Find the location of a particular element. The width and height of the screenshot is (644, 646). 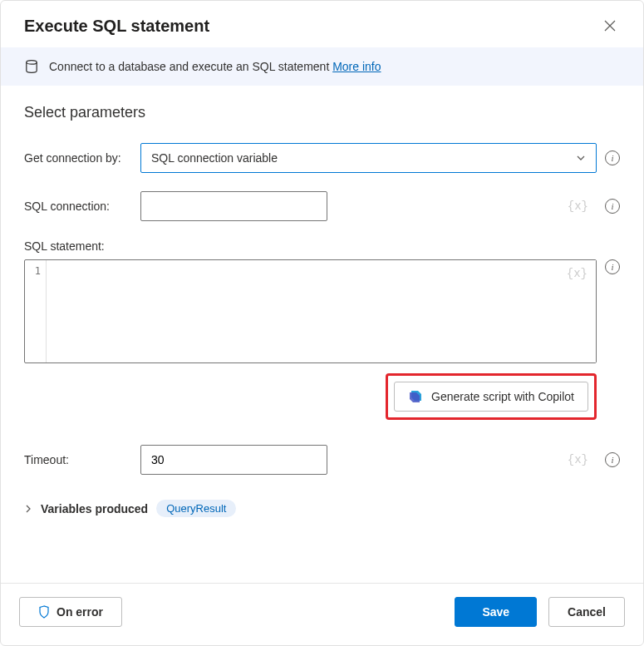

get-connection-by-row: Get connection by: SQL connection variab… is located at coordinates (322, 158).